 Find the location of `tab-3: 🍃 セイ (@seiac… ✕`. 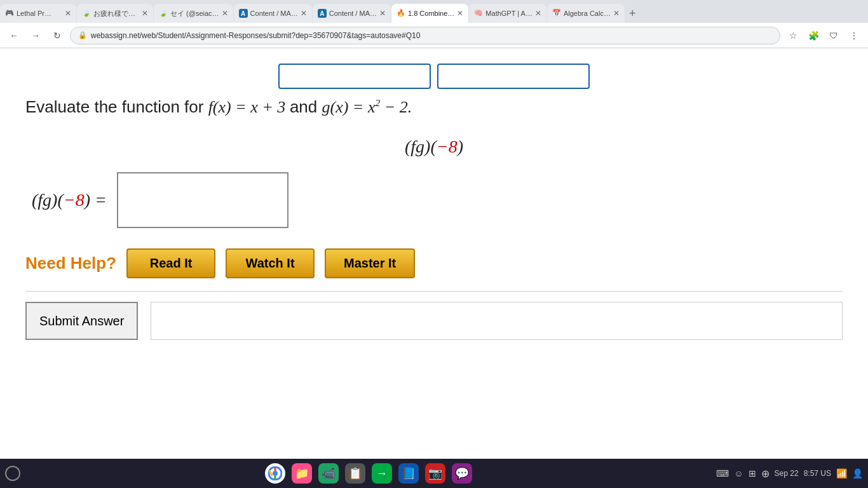

tab-3: 🍃 セイ (@seiac… ✕ is located at coordinates (193, 13).